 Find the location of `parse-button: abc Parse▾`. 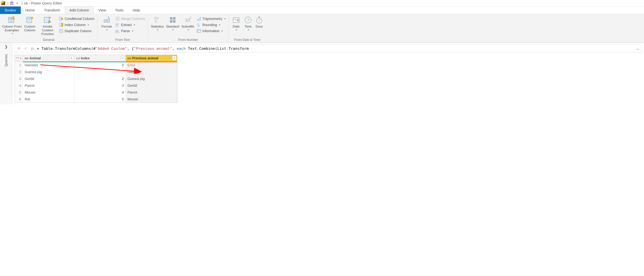

parse-button: abc Parse▾ is located at coordinates (130, 31).